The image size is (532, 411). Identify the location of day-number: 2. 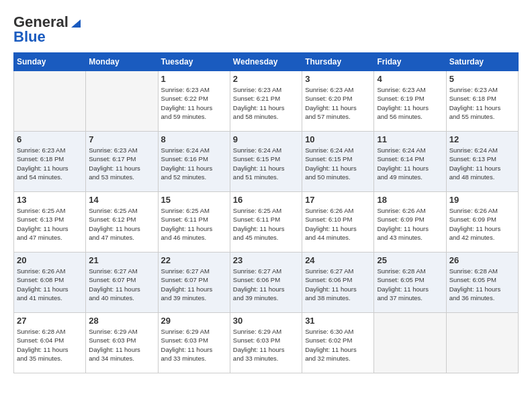
(266, 79).